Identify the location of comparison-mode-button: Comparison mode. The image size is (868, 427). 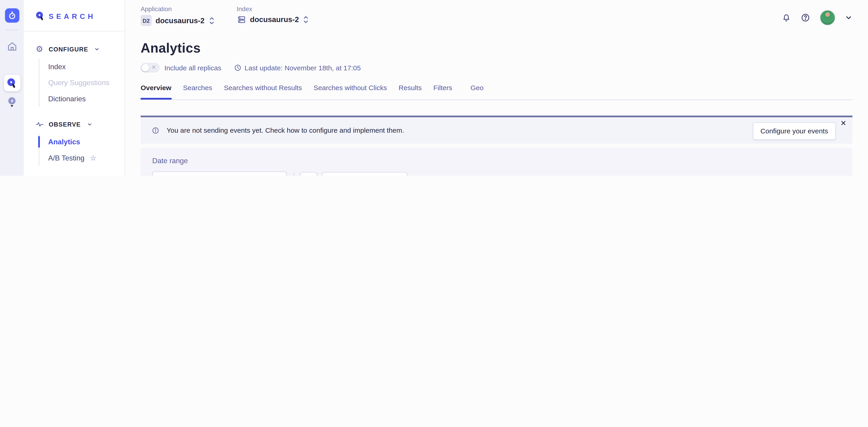
(365, 174).